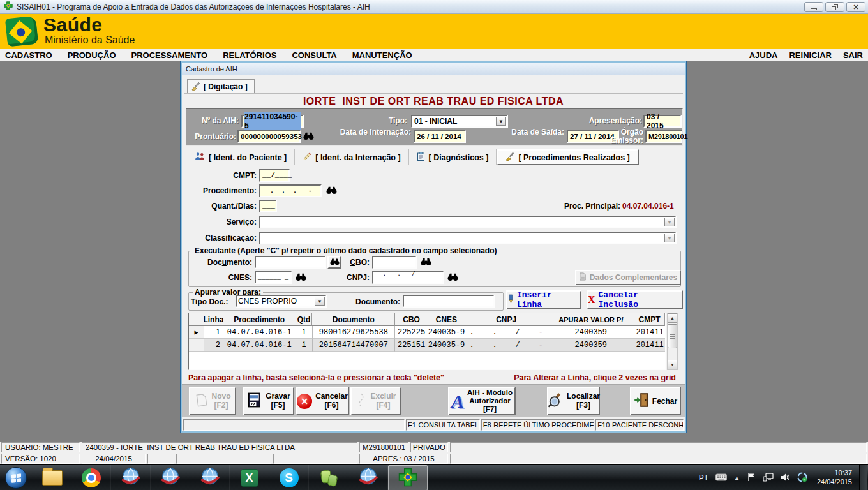 The width and height of the screenshot is (868, 490). Describe the element at coordinates (655, 401) in the screenshot. I see `fechar-button: Fechar` at that location.